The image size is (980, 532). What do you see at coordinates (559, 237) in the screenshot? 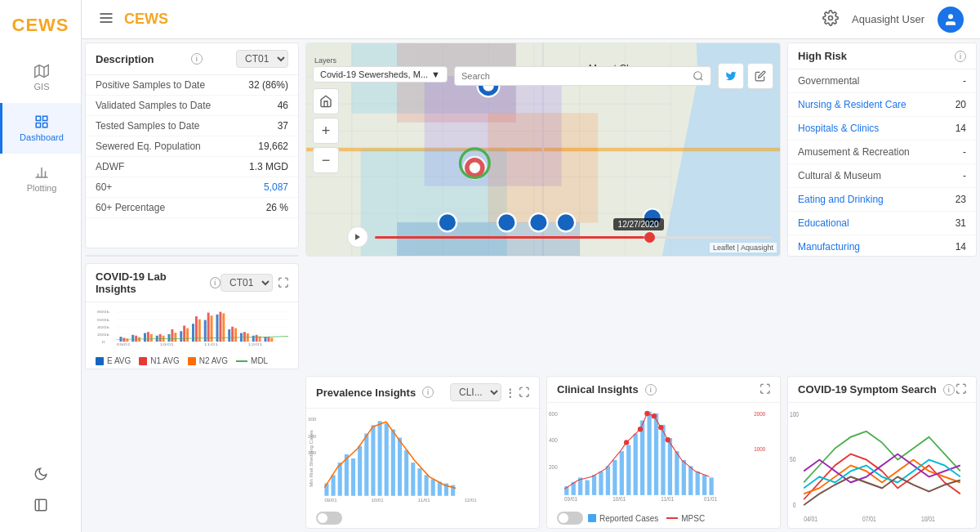
I see `map-timeline: 12/27/2020` at bounding box center [559, 237].